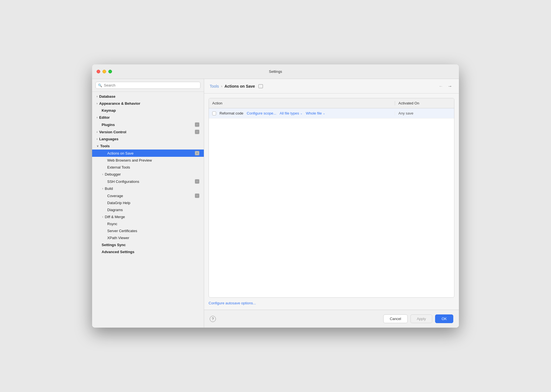 This screenshot has height=392, width=551. What do you see at coordinates (110, 72) in the screenshot?
I see `maximize-button` at bounding box center [110, 72].